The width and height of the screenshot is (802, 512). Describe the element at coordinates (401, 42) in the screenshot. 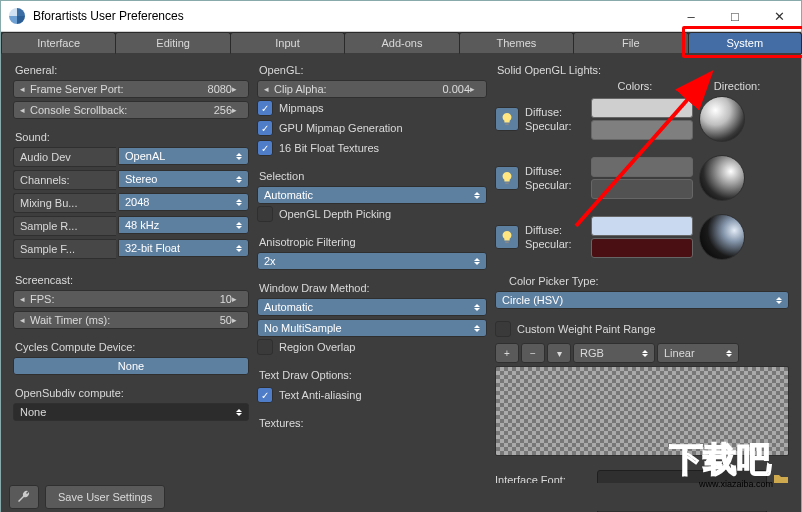

I see `preferences-tabs: Interface Editing Input Add-ons Themes F…` at that location.